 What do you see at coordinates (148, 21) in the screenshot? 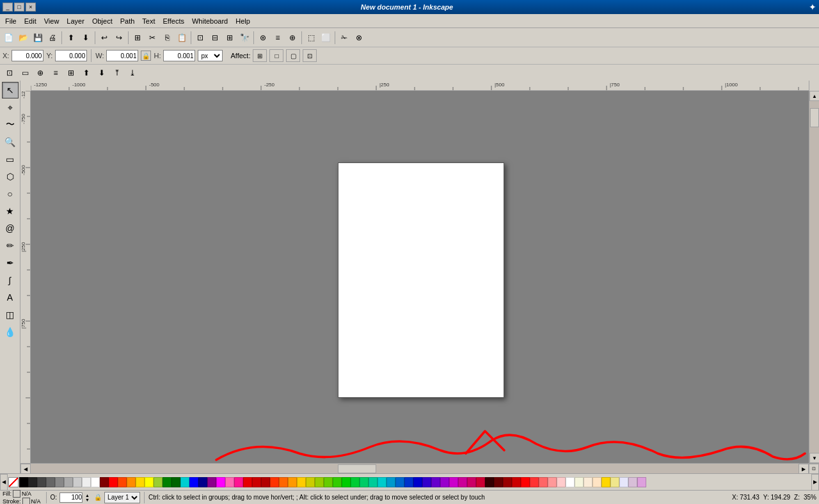
I see `menu-text: Text` at bounding box center [148, 21].